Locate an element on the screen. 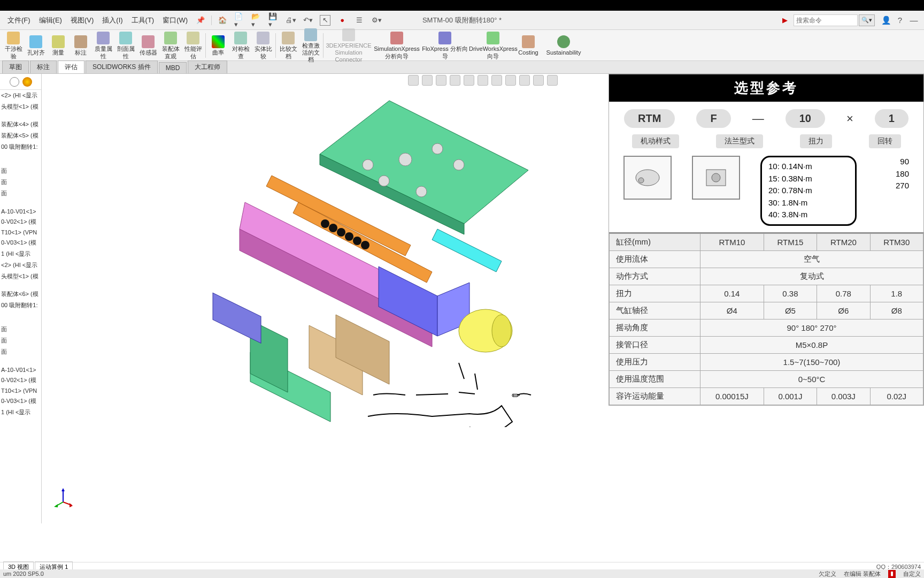 This screenshot has height=578, width=924. select-icon: ↖ is located at coordinates (325, 20).